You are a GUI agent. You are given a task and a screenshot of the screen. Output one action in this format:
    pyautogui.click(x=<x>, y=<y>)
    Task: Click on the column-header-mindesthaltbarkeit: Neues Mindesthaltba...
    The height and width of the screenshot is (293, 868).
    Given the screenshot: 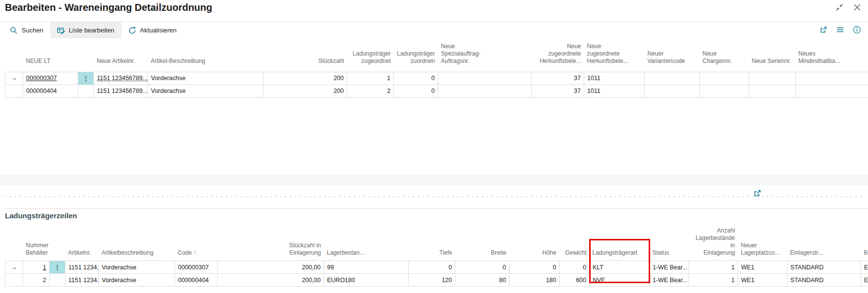 What is the action you would take?
    pyautogui.click(x=832, y=56)
    